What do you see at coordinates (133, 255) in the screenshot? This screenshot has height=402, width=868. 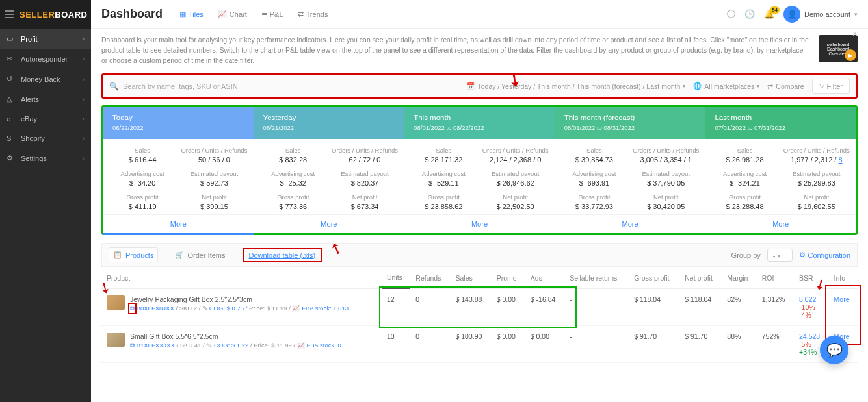 I see `tab-products: 📋Products` at bounding box center [133, 255].